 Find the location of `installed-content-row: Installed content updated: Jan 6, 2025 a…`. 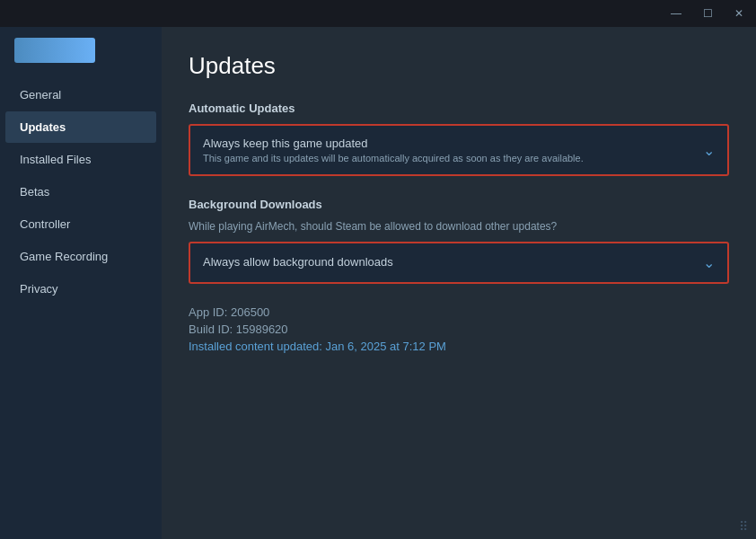

installed-content-row: Installed content updated: Jan 6, 2025 a… is located at coordinates (459, 347).